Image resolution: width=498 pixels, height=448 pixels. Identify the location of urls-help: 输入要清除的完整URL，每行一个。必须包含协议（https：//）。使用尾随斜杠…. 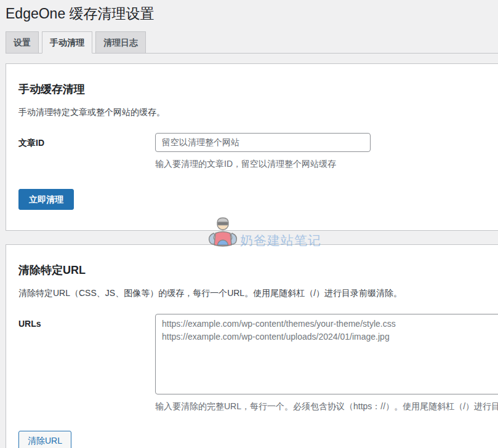
(326, 406).